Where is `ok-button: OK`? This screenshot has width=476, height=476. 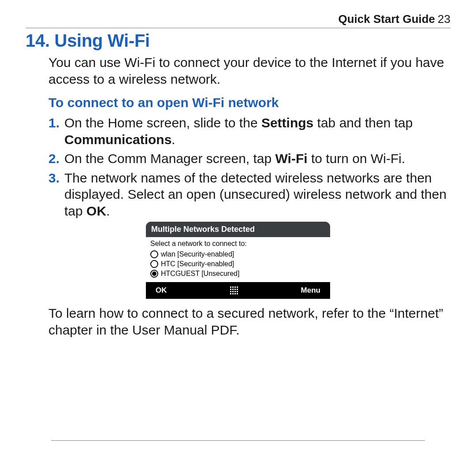 ok-button: OK is located at coordinates (161, 290).